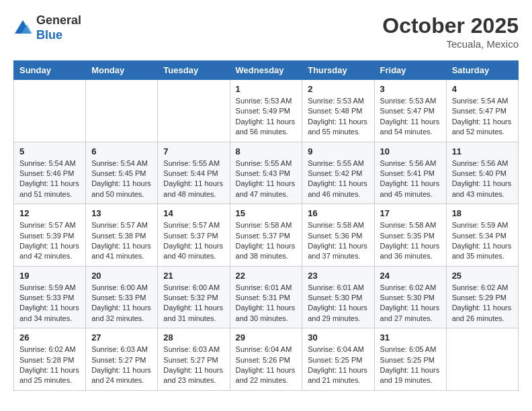 The width and height of the screenshot is (532, 411). What do you see at coordinates (50, 214) in the screenshot?
I see `day-number: 12` at bounding box center [50, 214].